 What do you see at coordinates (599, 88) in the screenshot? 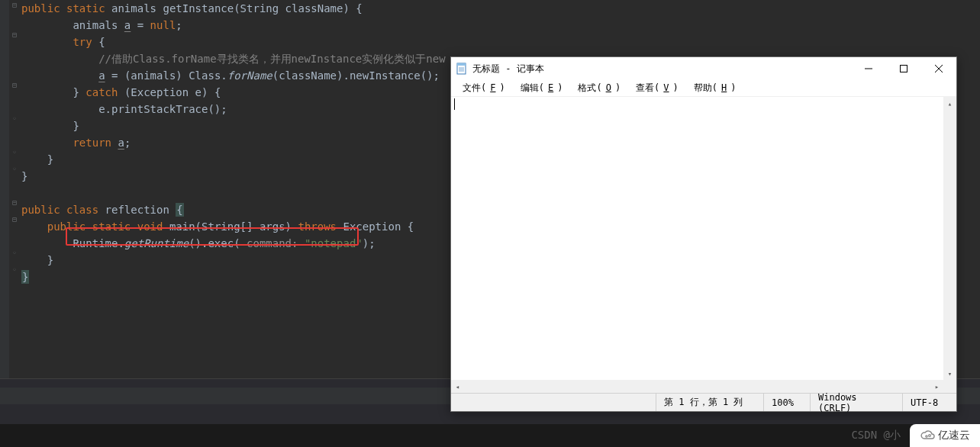
I see `menu-format: 格式(O)` at bounding box center [599, 88].